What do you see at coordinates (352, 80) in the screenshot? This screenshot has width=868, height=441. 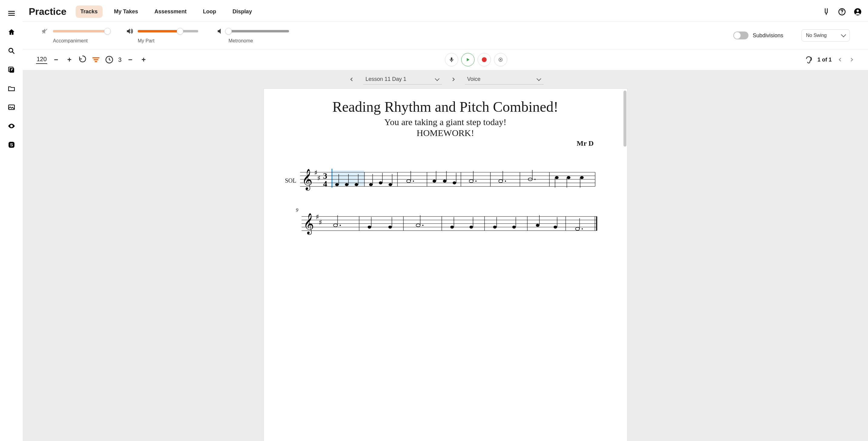 I see `prev-lesson-button` at bounding box center [352, 80].